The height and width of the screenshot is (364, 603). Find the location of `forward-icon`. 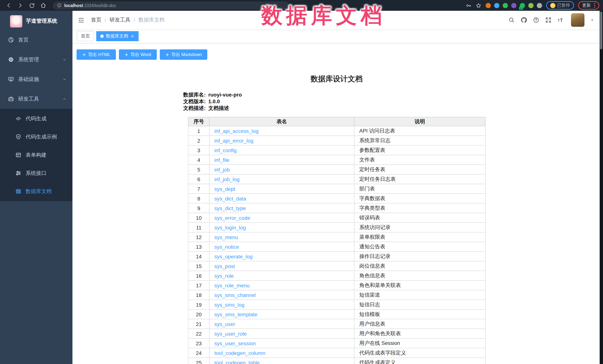

forward-icon is located at coordinates (20, 5).